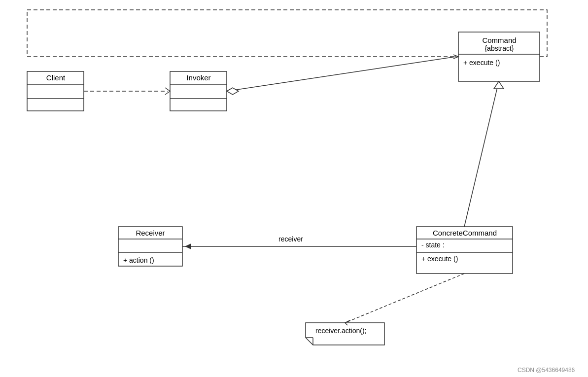 This screenshot has height=377, width=588. What do you see at coordinates (291, 239) in the screenshot?
I see `receiver-label-text: receiver` at bounding box center [291, 239].